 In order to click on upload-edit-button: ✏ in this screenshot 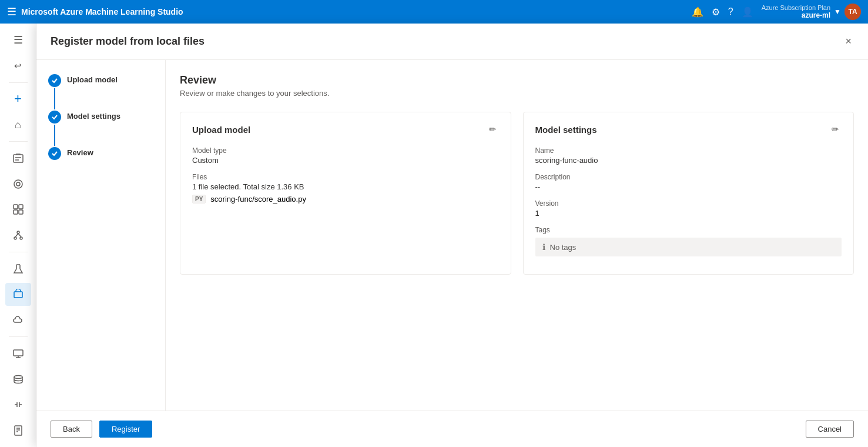, I will do `click(492, 129)`.